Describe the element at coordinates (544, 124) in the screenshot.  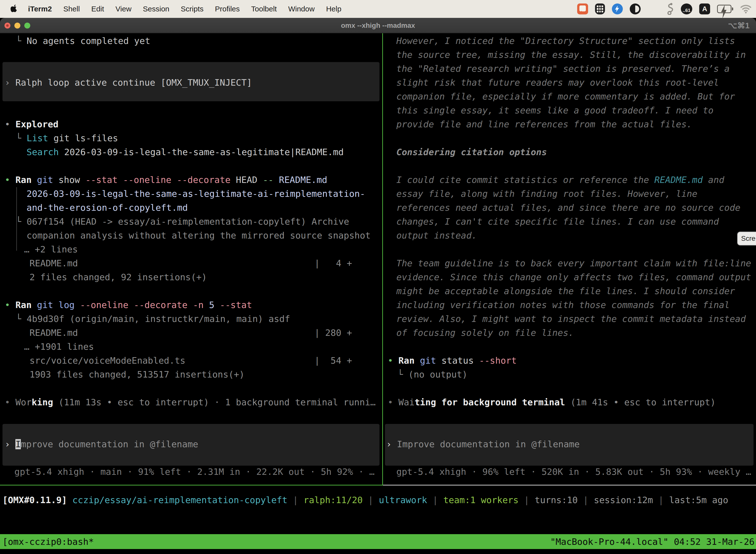
I see `right-para1-l7: provide file and line references from th…` at that location.